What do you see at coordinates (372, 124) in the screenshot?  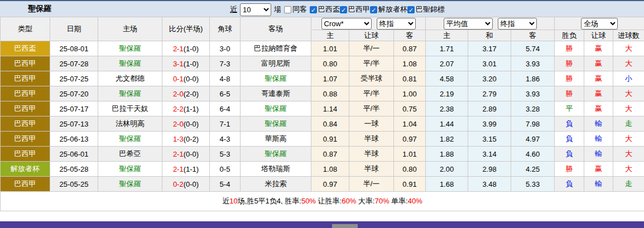 I see `handicap-line: 一球` at bounding box center [372, 124].